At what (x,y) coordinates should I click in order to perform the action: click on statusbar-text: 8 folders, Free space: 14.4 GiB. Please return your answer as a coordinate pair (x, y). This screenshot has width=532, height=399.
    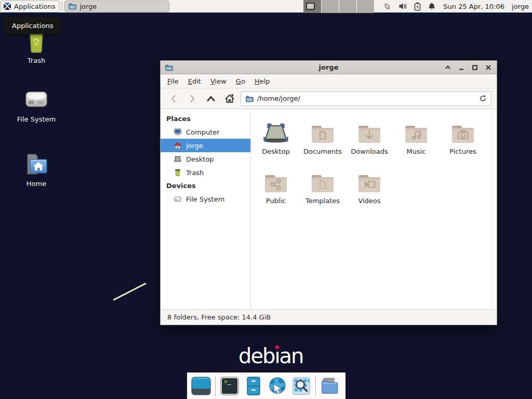
    Looking at the image, I should click on (219, 317).